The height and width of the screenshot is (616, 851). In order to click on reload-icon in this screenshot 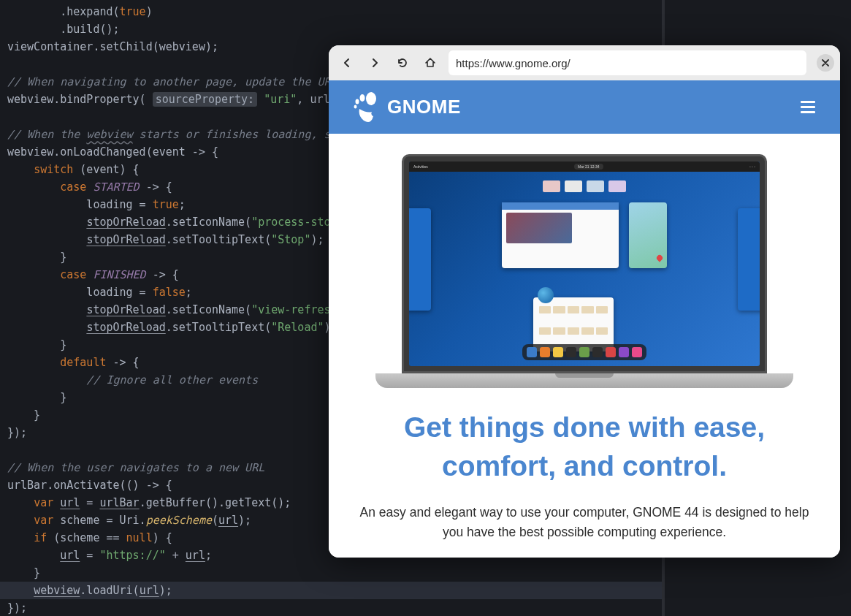, I will do `click(402, 63)`.